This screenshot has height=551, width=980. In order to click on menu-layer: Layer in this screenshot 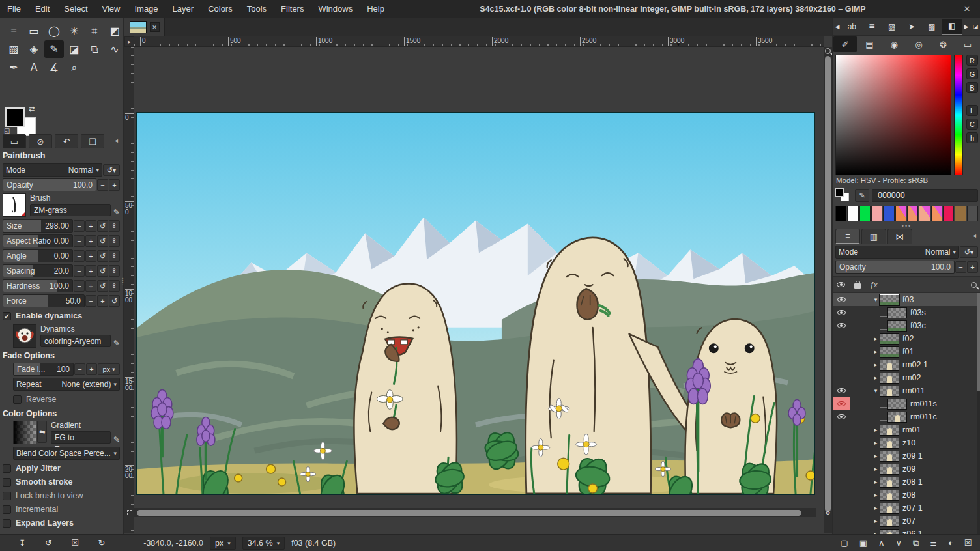, I will do `click(184, 9)`.